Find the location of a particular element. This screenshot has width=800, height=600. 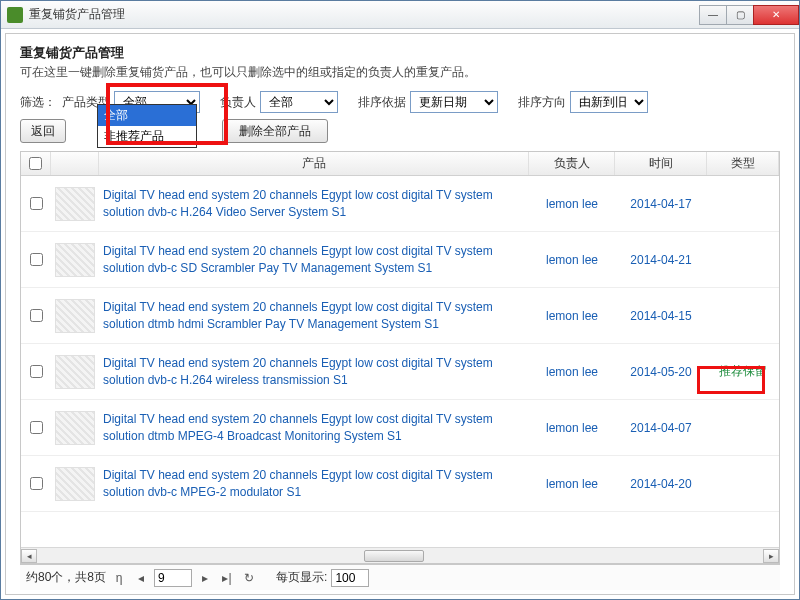

time-cell: 2014-04-15 is located at coordinates (661, 316).